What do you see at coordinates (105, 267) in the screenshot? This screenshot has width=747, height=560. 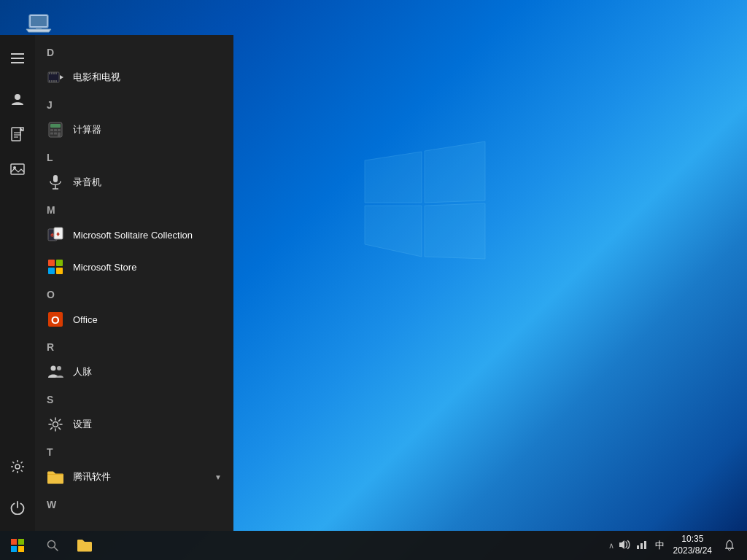 I see `store-label: Microsoft Store` at bounding box center [105, 267].